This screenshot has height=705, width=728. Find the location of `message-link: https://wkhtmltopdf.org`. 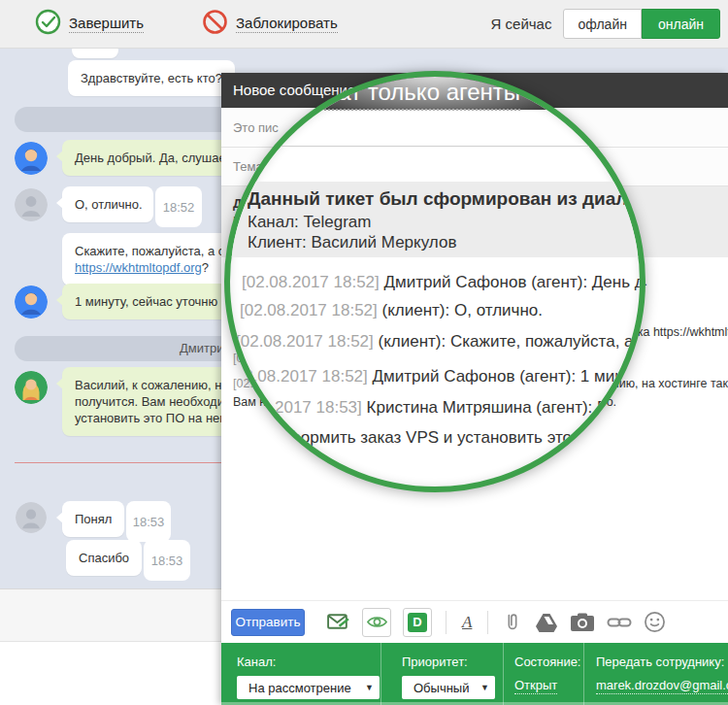

message-link: https://wkhtmltopdf.org is located at coordinates (138, 268).